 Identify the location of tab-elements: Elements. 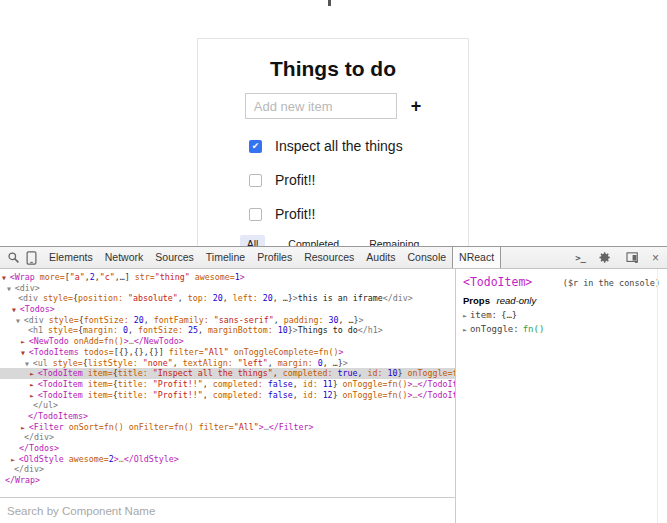
(71, 258).